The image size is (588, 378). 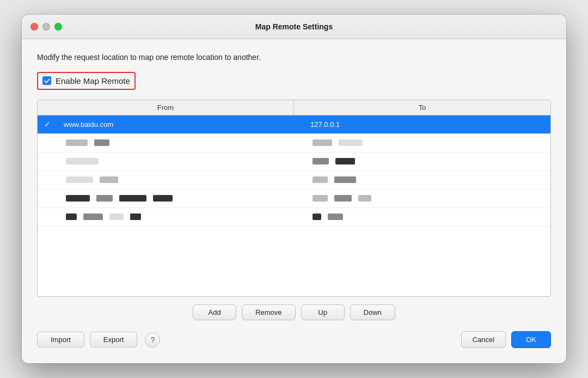 What do you see at coordinates (268, 313) in the screenshot?
I see `remove-button: Remove` at bounding box center [268, 313].